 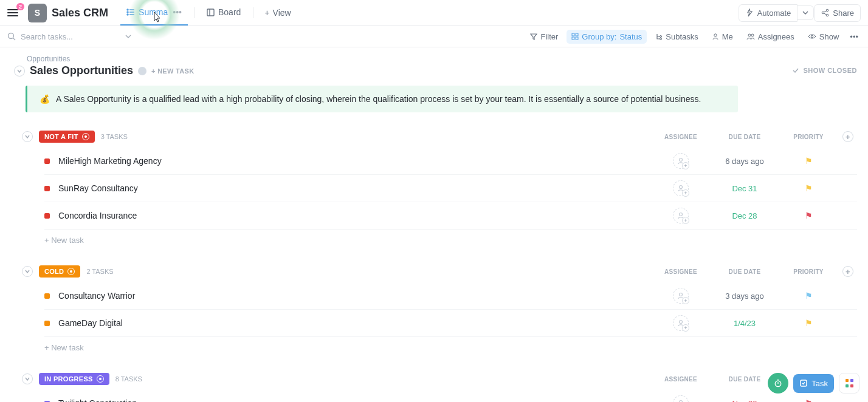 I want to click on breadcrumb: Opportunities, so click(x=442, y=59).